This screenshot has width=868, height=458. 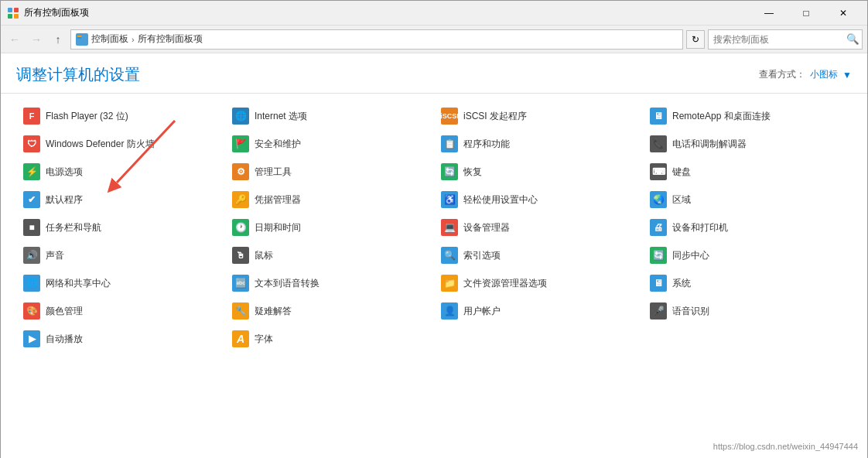 What do you see at coordinates (32, 144) in the screenshot?
I see `defender-icon: 🛡` at bounding box center [32, 144].